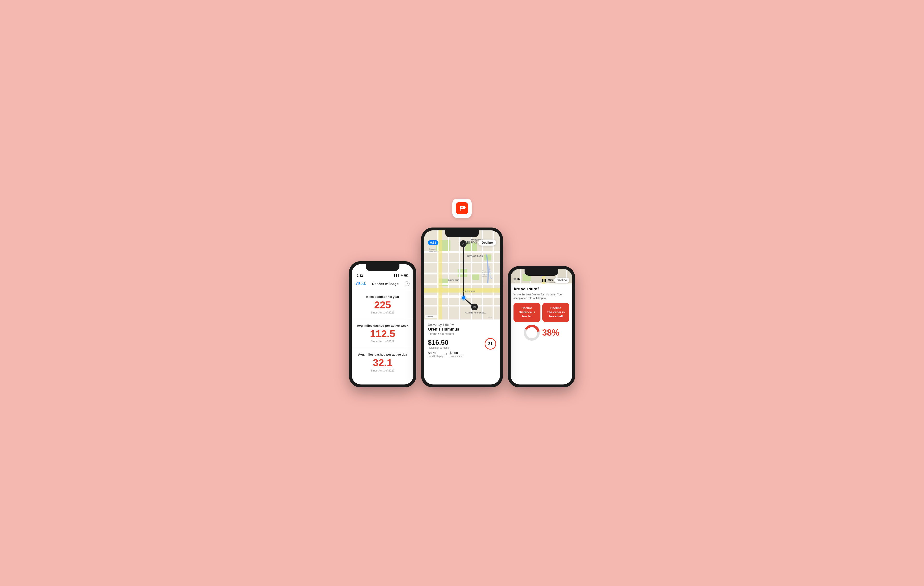 The width and height of the screenshot is (924, 586). Describe the element at coordinates (462, 307) in the screenshot. I see `phone2-screen: 6:33 ▌▌▌ 5G⊡ Decline` at that location.